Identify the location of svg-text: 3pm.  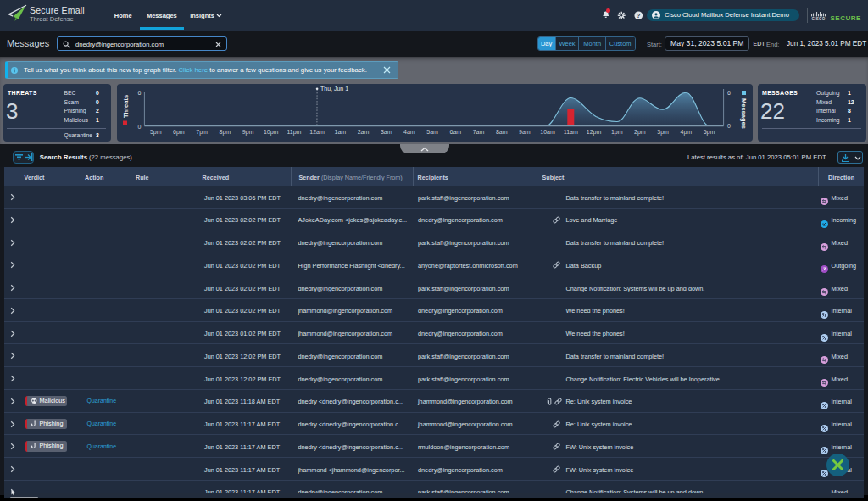
(663, 132).